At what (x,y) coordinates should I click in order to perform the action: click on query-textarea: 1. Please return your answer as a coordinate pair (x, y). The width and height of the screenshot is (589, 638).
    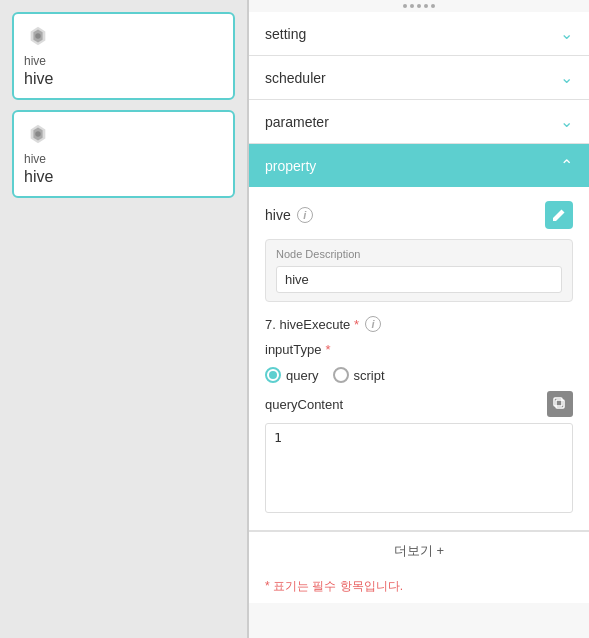
    Looking at the image, I should click on (419, 468).